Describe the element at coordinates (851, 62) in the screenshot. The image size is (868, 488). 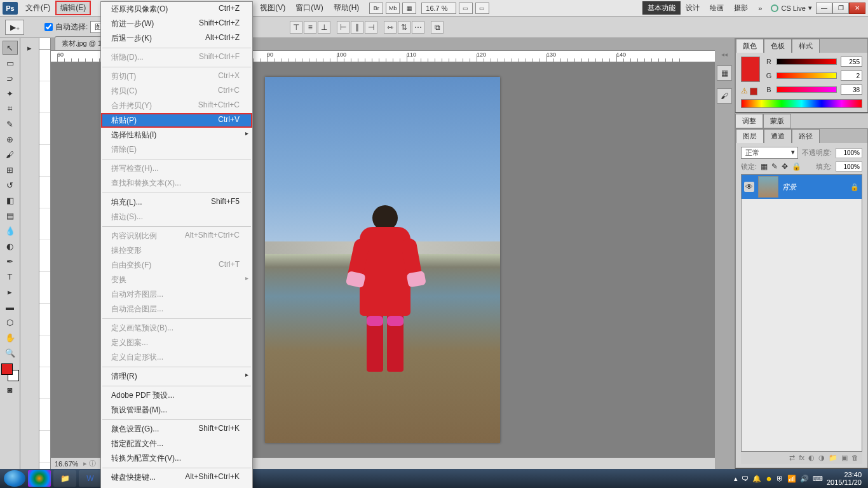
I see `r-value` at that location.